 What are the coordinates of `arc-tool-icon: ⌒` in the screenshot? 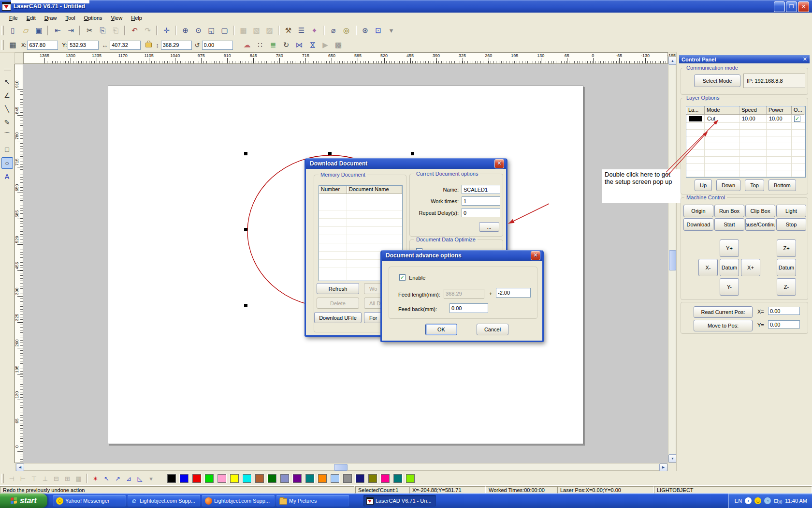 It's located at (7, 136).